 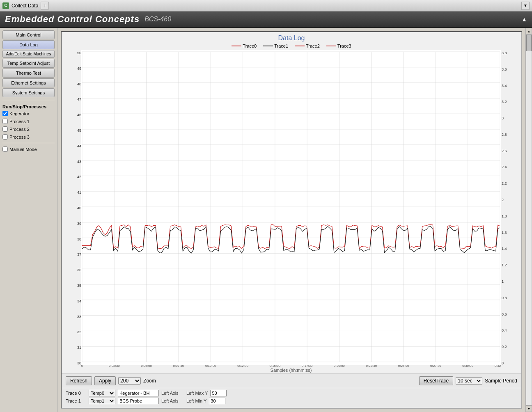 What do you see at coordinates (291, 393) in the screenshot?
I see `trace-row-0: Trace 0 Temp0 Temp1 Temp2 Temp3 Left Axi…` at bounding box center [291, 393].